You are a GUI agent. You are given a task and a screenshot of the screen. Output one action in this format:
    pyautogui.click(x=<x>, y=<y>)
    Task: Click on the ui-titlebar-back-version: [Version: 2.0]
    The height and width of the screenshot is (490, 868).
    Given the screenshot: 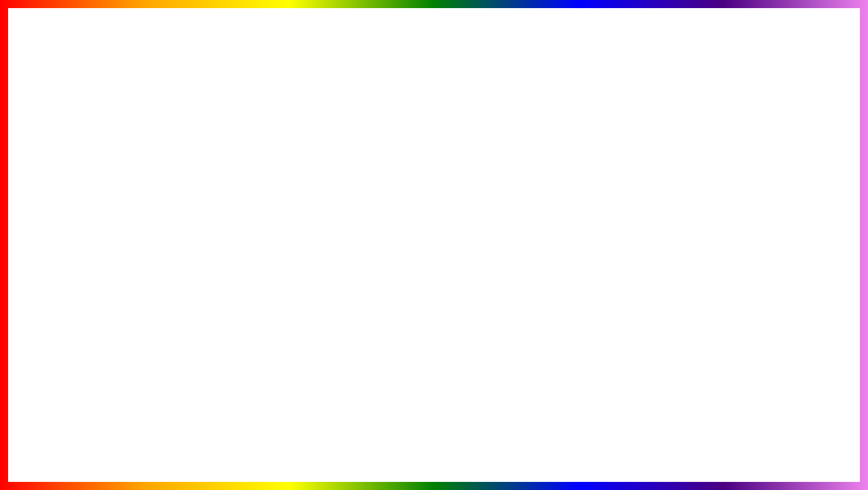 What is the action you would take?
    pyautogui.click(x=293, y=139)
    